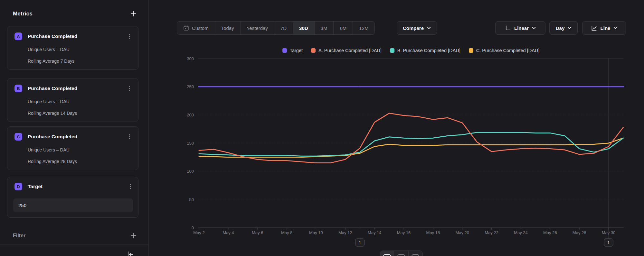 The image size is (644, 256). I want to click on x-axis-label: May 8, so click(287, 233).